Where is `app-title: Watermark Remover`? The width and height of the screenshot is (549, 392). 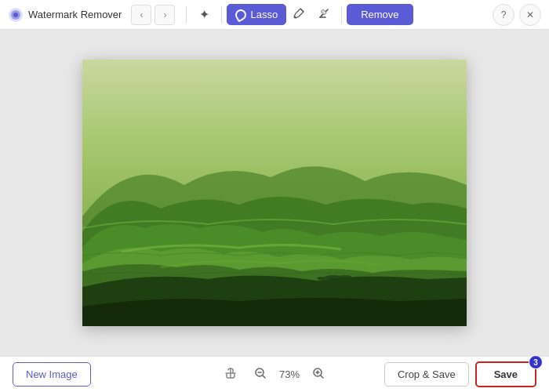 app-title: Watermark Remover is located at coordinates (75, 14).